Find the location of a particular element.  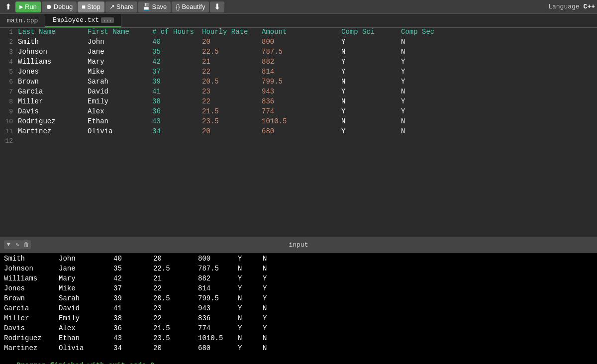

language-selector: Language C++ is located at coordinates (572, 7).